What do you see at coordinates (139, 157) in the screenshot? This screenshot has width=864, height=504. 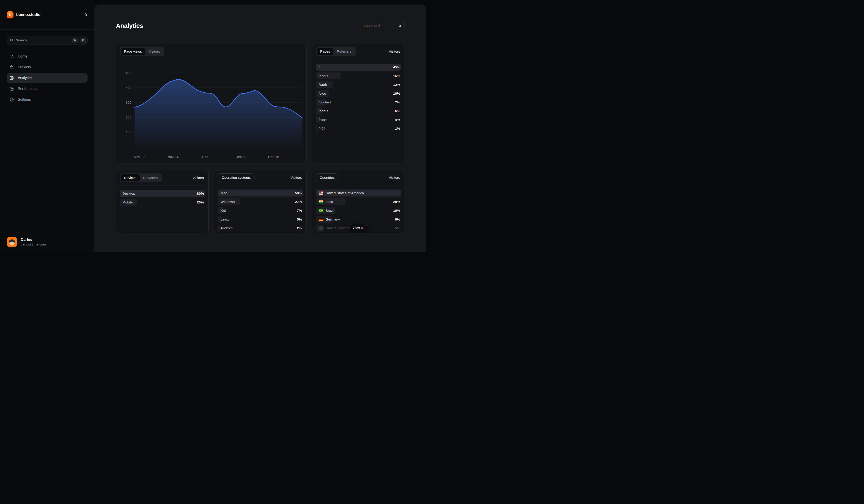 I see `x-axis-label: Nov 17` at bounding box center [139, 157].